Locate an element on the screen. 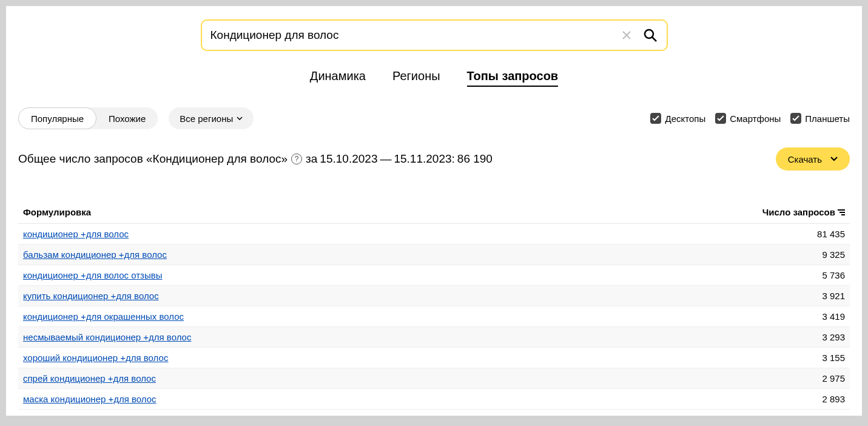 The height and width of the screenshot is (426, 868). help-icon: ? is located at coordinates (297, 159).